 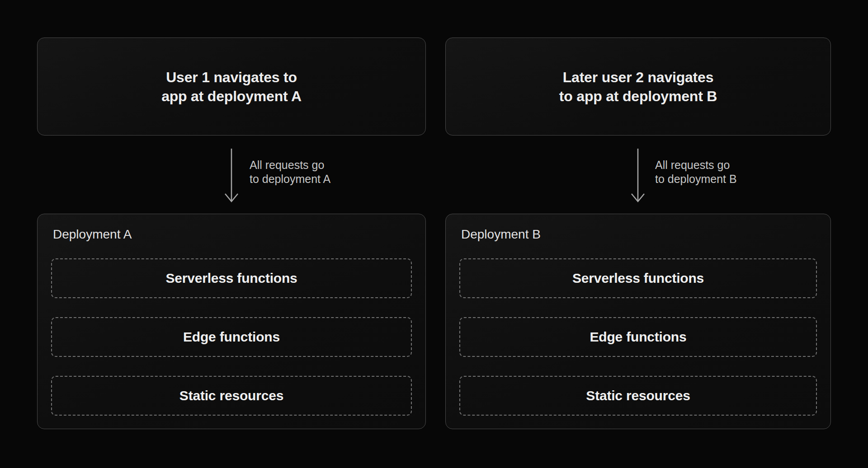 What do you see at coordinates (696, 172) in the screenshot?
I see `arrow-b-label: All requests go to deployment B` at bounding box center [696, 172].